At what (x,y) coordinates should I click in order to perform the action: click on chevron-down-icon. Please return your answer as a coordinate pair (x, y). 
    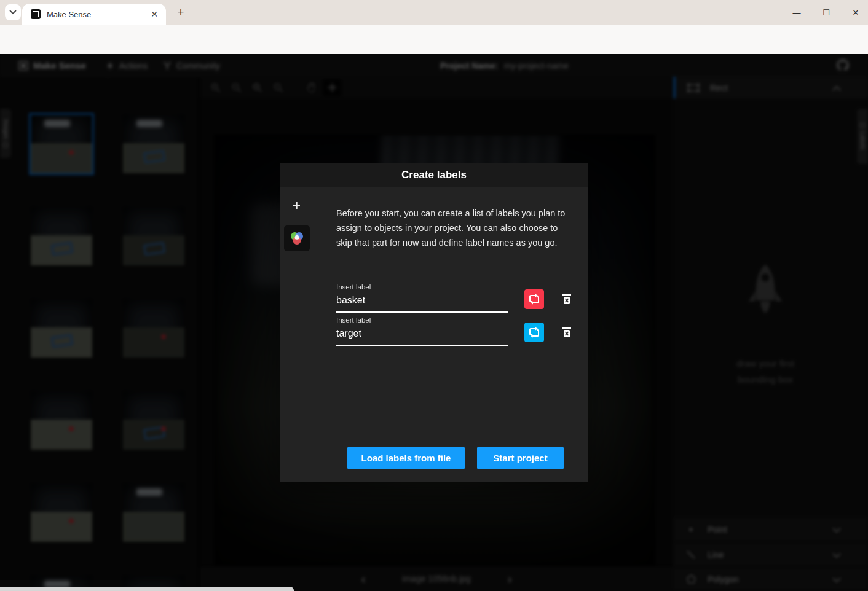
    Looking at the image, I should click on (13, 12).